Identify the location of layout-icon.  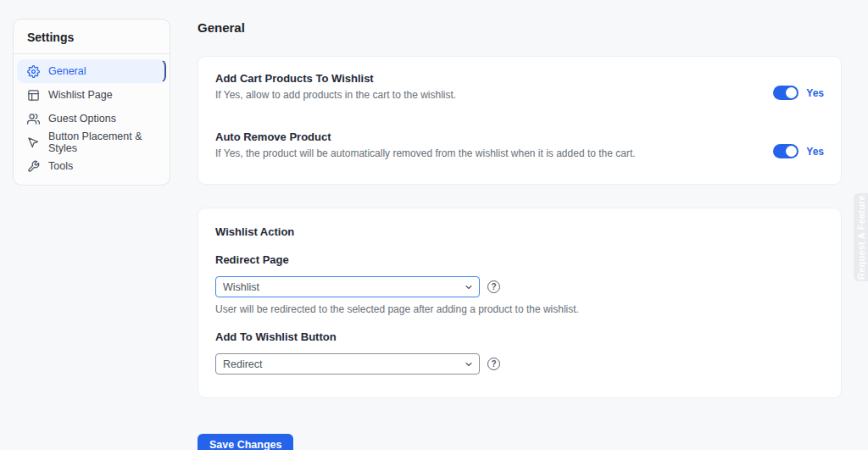
(34, 95).